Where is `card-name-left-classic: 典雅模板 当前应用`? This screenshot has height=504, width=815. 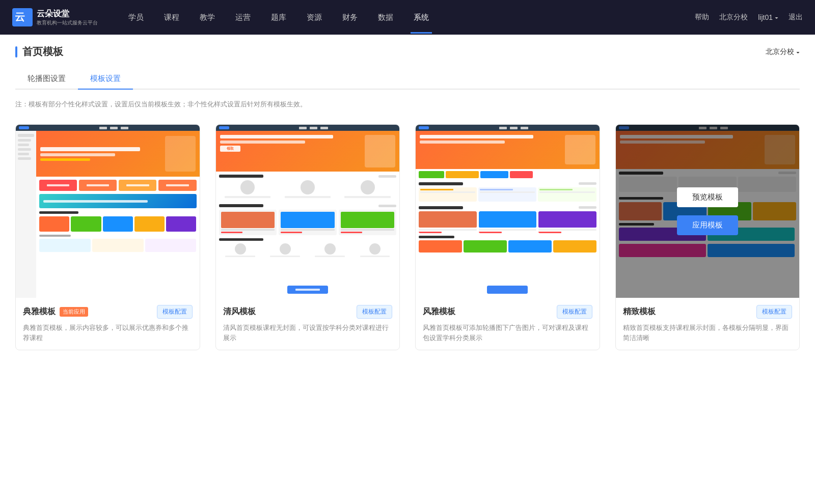
card-name-left-classic: 典雅模板 当前应用 is located at coordinates (56, 312).